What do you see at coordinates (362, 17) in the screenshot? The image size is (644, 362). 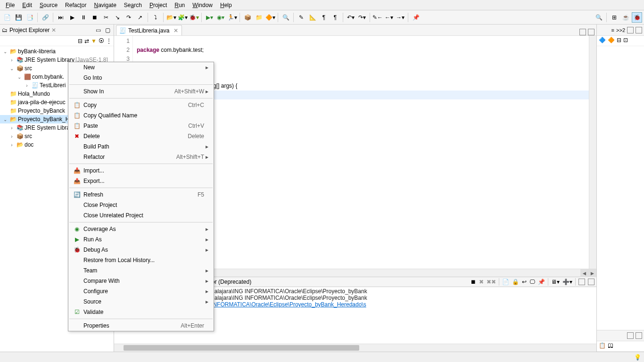 I see `annotation-next-button: ↷▾` at bounding box center [362, 17].